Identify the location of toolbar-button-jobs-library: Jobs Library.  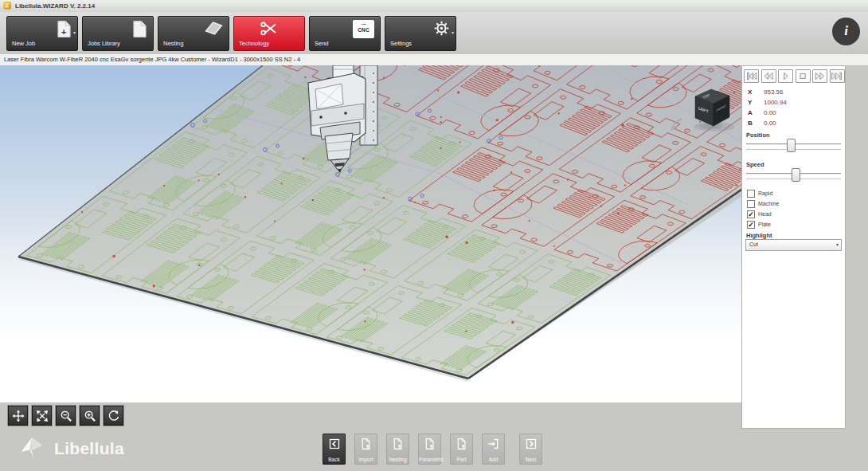
(118, 33).